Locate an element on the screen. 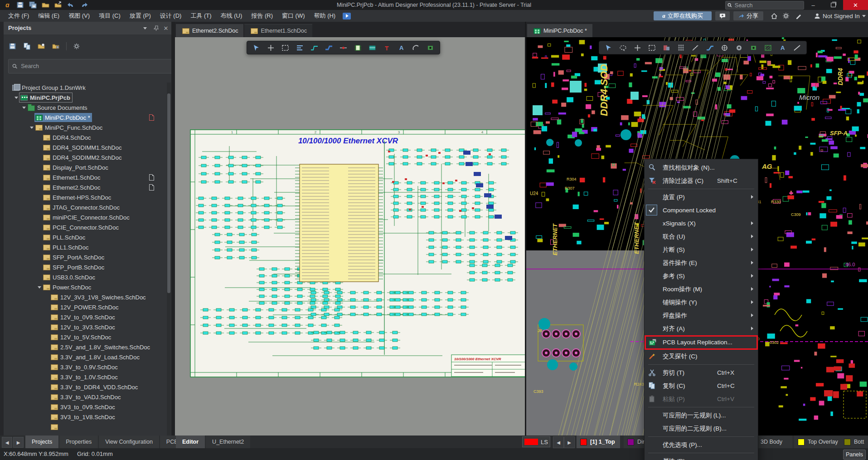 The width and height of the screenshot is (868, 460). text-icon: A is located at coordinates (402, 48).